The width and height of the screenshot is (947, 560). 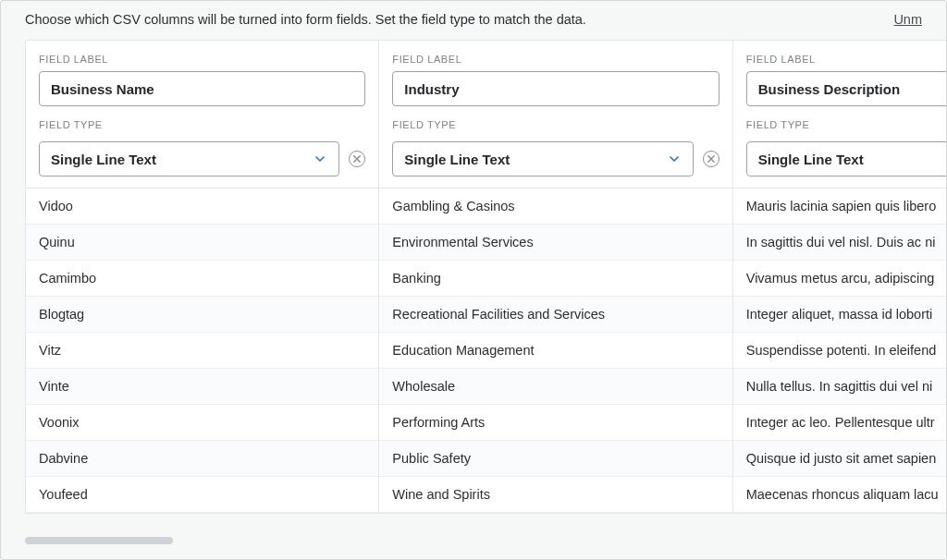 I want to click on table-row: Integer ac leo. Pellentesque ultr, so click(x=840, y=423).